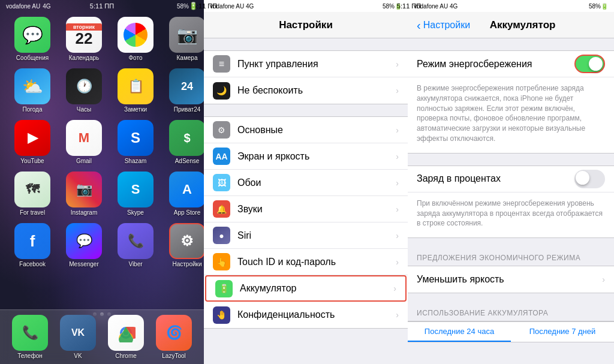  Describe the element at coordinates (187, 161) in the screenshot. I see `app-adsense-label: AdSense` at that location.